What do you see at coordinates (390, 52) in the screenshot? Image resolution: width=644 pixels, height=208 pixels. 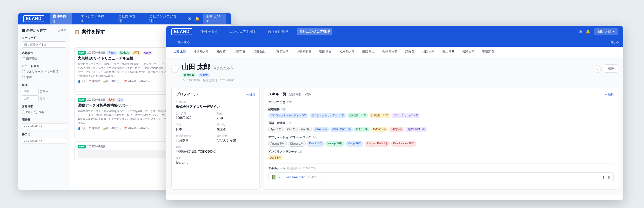 I see `eng-tab-aimochi: 会持 寿々花` at bounding box center [390, 52].